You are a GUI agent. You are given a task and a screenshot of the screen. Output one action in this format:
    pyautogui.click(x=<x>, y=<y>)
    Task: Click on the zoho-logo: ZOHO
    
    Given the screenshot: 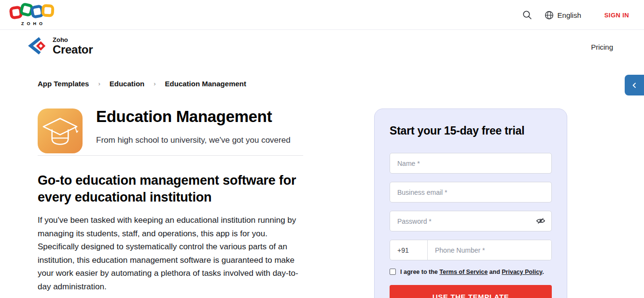 What is the action you would take?
    pyautogui.click(x=32, y=15)
    